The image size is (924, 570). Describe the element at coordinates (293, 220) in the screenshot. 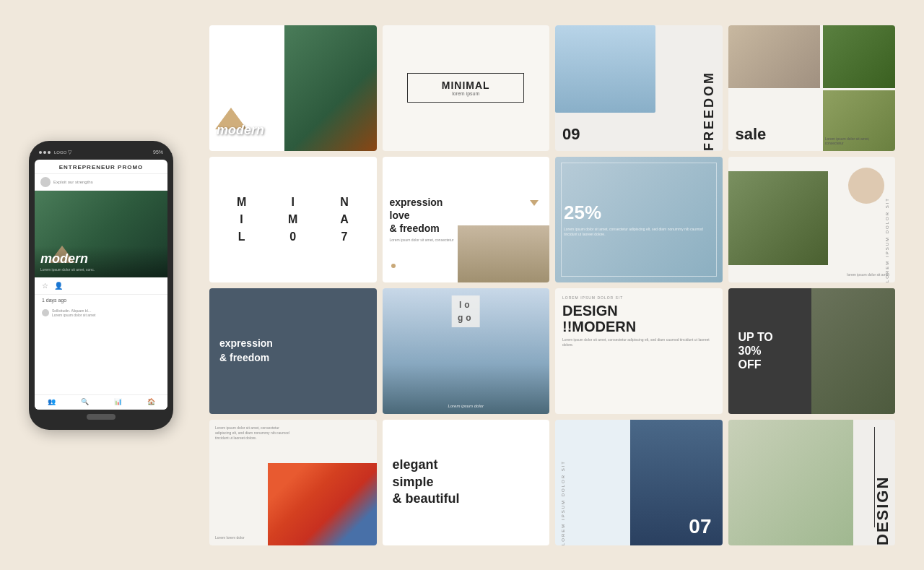

I see `card-minimal-07: M I N I M A L 0 7` at that location.